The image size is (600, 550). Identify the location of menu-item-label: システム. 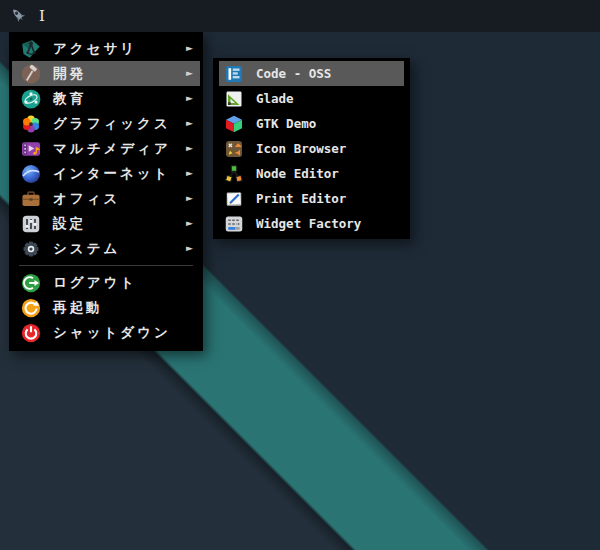
(86, 249).